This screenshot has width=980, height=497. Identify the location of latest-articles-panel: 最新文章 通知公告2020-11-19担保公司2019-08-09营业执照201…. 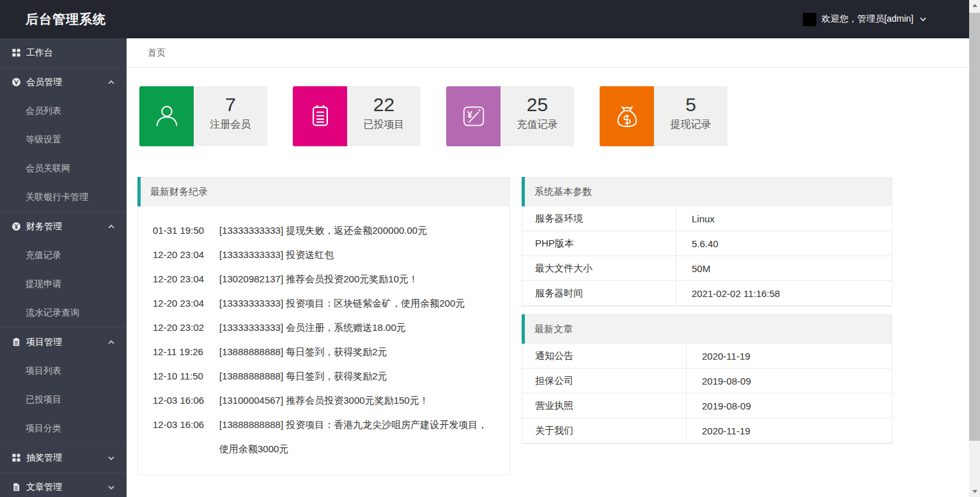
(707, 379).